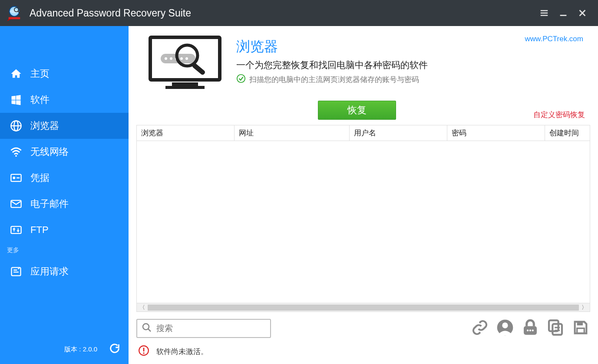 The image size is (598, 364). Describe the element at coordinates (16, 152) in the screenshot. I see `wifi-icon` at that location.